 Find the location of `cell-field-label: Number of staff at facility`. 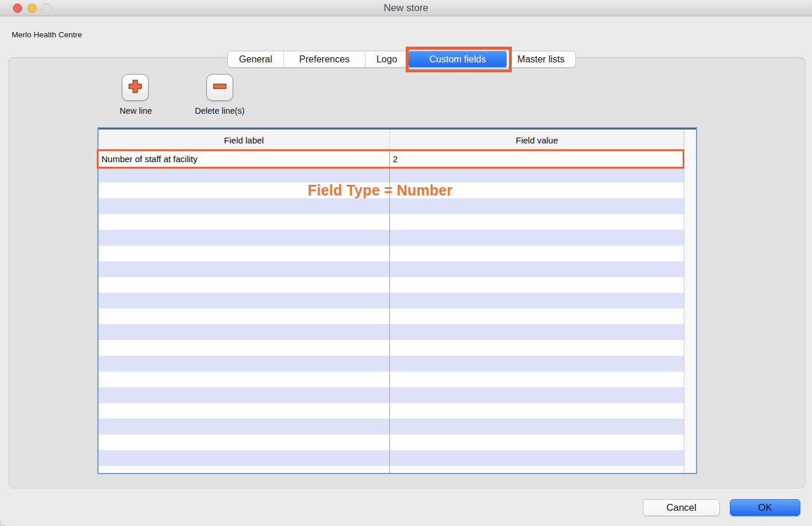

cell-field-label: Number of staff at facility is located at coordinates (244, 159).